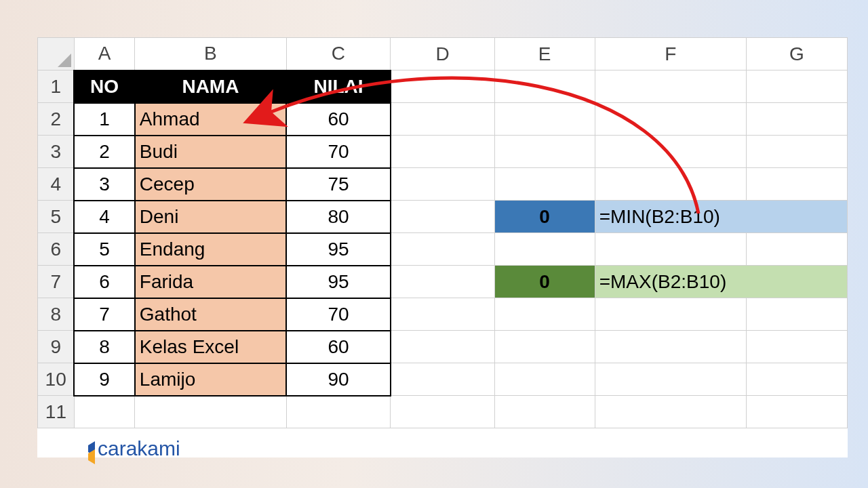 The height and width of the screenshot is (488, 868). Describe the element at coordinates (796, 152) in the screenshot. I see `cell-G3` at that location.